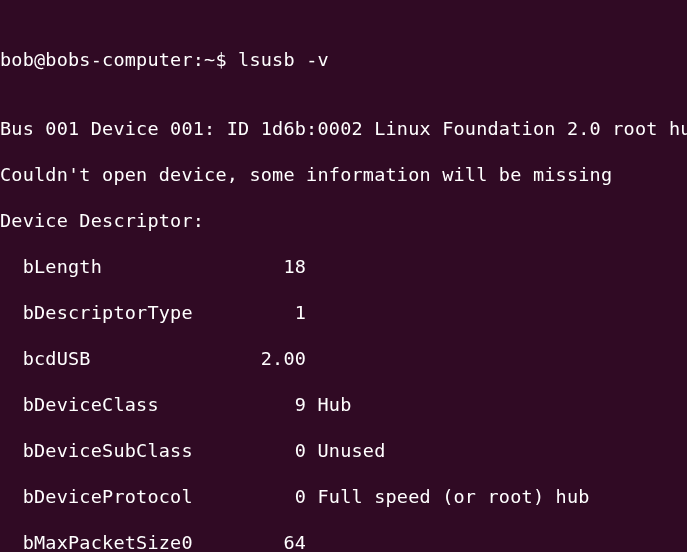 The width and height of the screenshot is (687, 552). What do you see at coordinates (344, 128) in the screenshot?
I see `device-header: Bus 001 Device 001: ID 1d6b:0002 Linux F…` at bounding box center [344, 128].